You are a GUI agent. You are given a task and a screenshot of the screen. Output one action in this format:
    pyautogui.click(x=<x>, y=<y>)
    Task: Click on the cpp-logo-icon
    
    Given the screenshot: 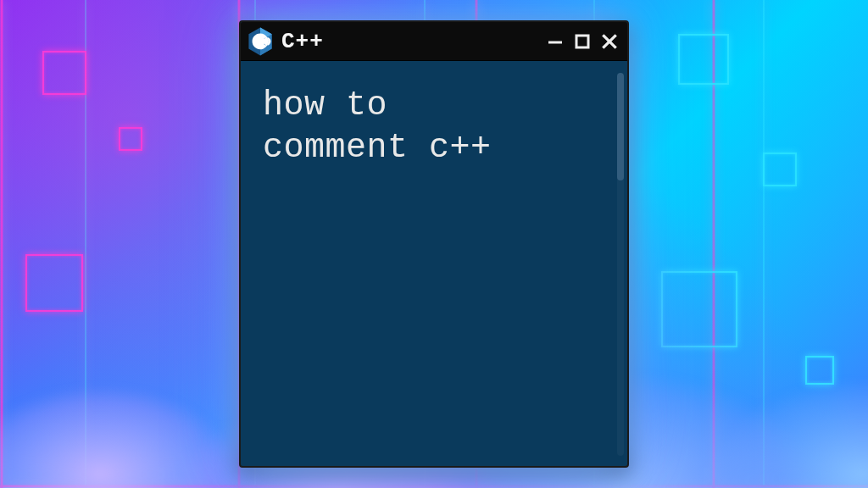 What is the action you would take?
    pyautogui.click(x=260, y=42)
    